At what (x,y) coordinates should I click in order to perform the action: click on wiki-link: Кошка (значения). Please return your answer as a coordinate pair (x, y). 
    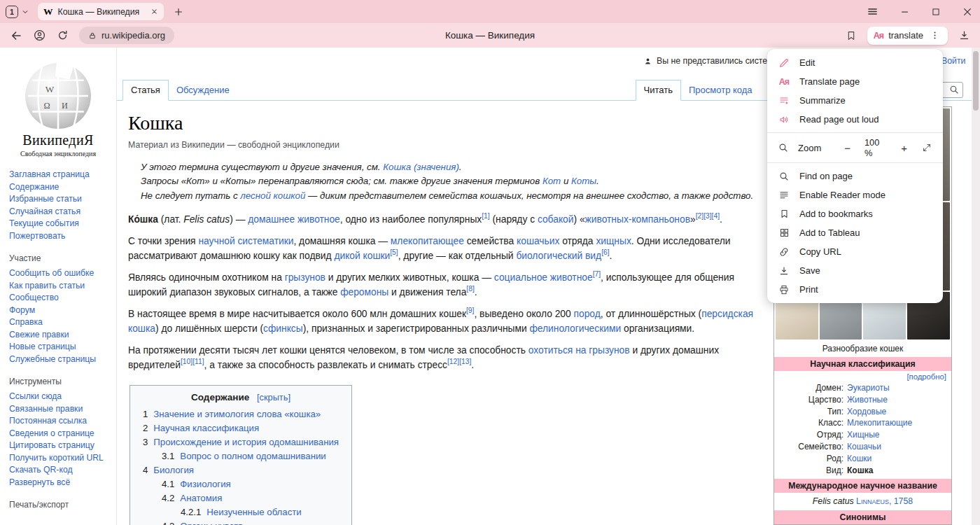
    Looking at the image, I should click on (421, 167).